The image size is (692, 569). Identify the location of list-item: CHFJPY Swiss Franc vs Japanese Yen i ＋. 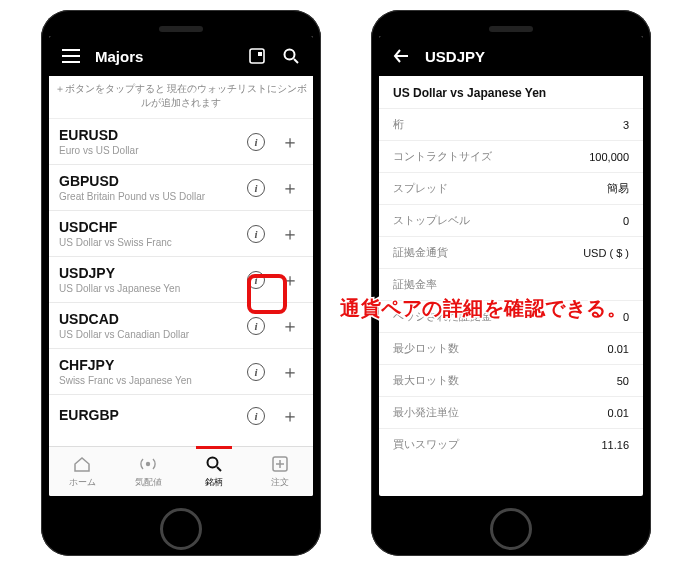
(181, 372).